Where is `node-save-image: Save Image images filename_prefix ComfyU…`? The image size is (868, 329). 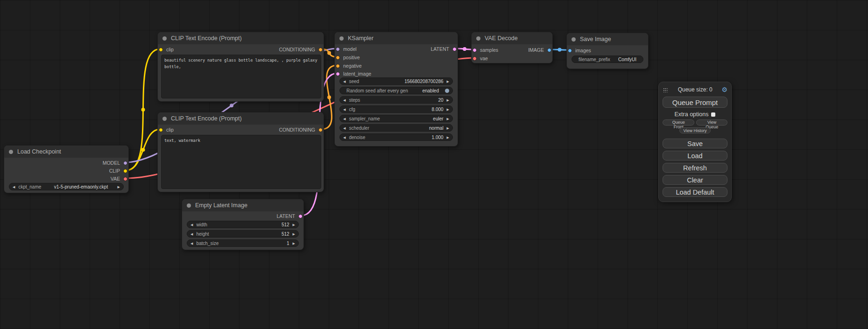
node-save-image: Save Image images filename_prefix ComfyU… is located at coordinates (607, 51).